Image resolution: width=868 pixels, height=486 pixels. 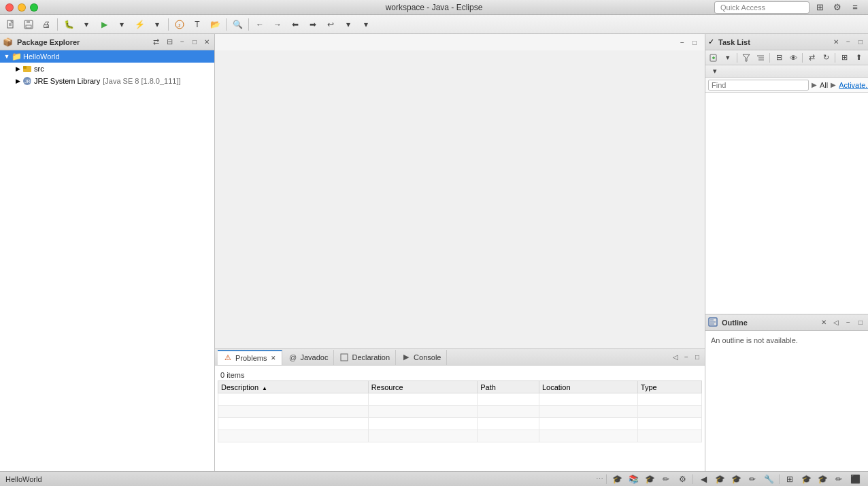 What do you see at coordinates (806, 479) in the screenshot?
I see `status-icon-12: 🎓` at bounding box center [806, 479].